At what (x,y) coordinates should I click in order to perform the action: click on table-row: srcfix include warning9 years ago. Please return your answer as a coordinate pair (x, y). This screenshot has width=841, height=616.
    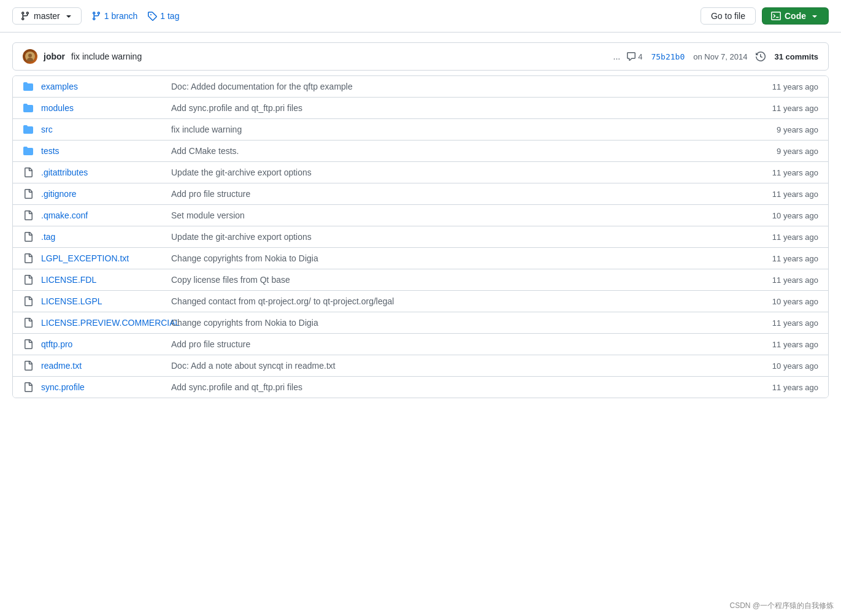
    Looking at the image, I should click on (421, 130).